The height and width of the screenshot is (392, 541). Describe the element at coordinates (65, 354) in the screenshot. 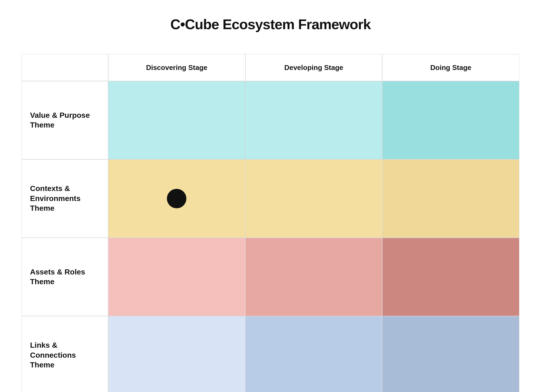

I see `row-header-links-connections: Links & Connections Theme` at that location.